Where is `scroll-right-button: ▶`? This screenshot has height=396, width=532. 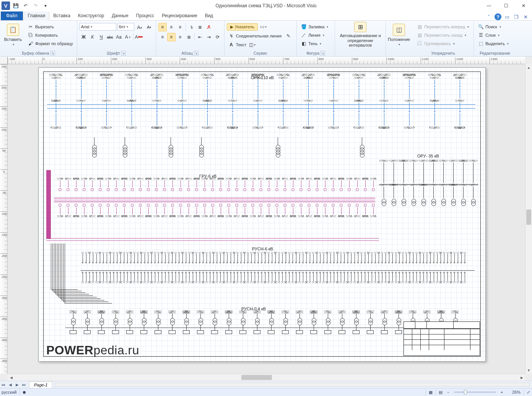 scroll-right-button: ▶ is located at coordinates (522, 378).